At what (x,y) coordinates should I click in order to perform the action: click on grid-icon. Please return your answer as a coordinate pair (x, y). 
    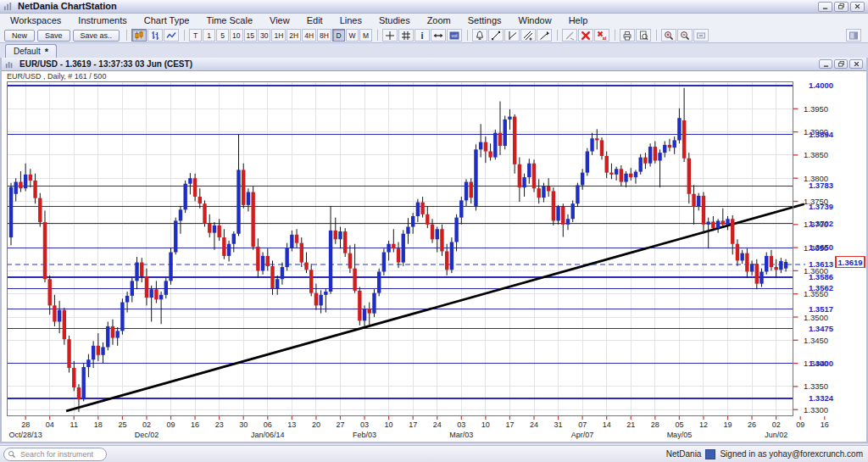
    Looking at the image, I should click on (406, 36).